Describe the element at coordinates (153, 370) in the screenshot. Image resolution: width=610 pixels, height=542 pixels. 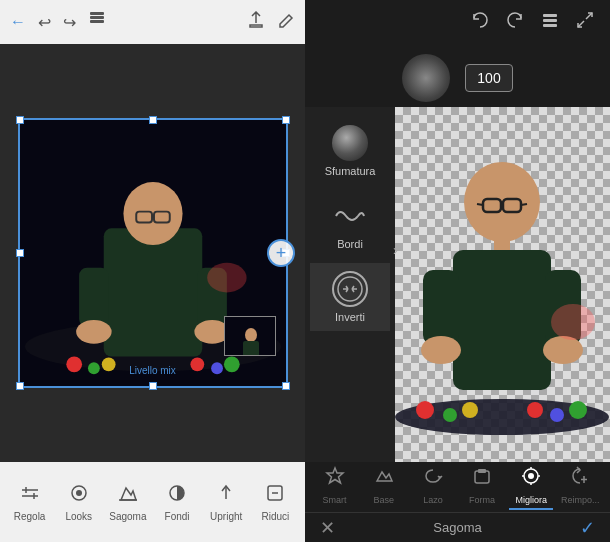
I see `livello-label: Livello mix` at that location.